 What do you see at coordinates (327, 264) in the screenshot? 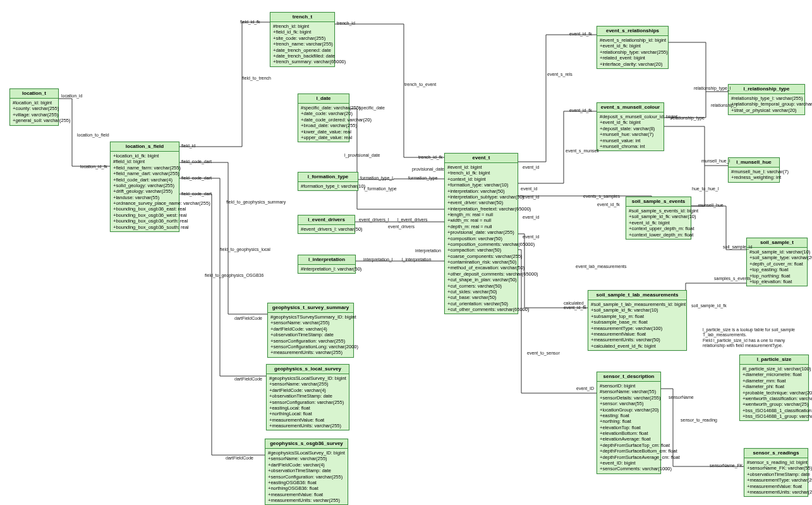
I see `entity-l-interpretation: l_interpretation #interpretation_l: varc…` at bounding box center [327, 264].